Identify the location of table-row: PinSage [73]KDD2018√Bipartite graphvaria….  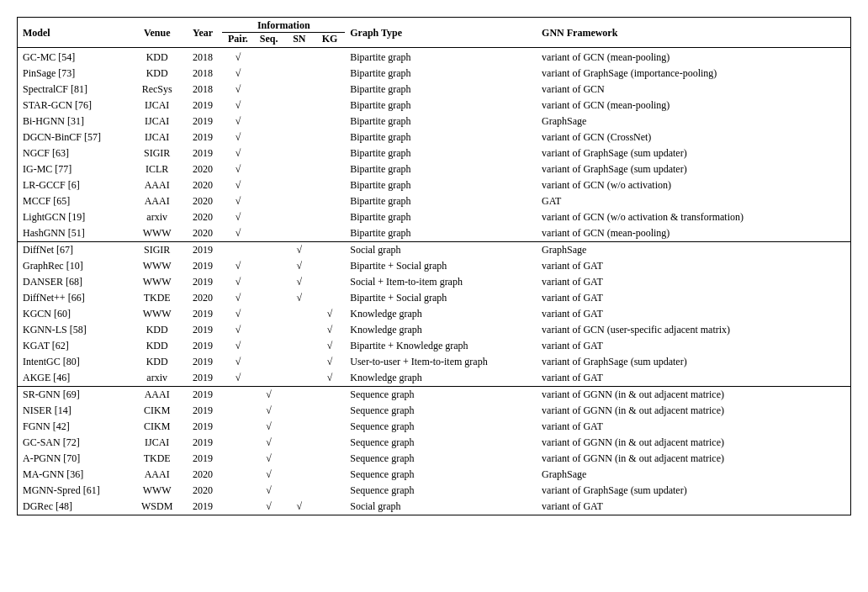
(434, 74).